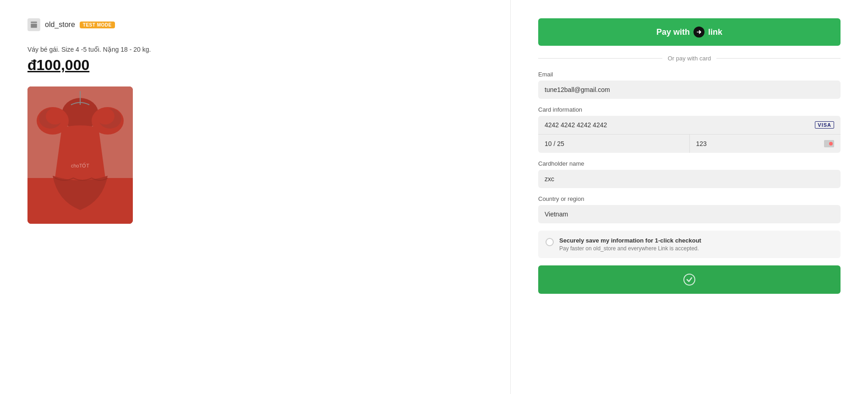  I want to click on divider-right, so click(779, 59).